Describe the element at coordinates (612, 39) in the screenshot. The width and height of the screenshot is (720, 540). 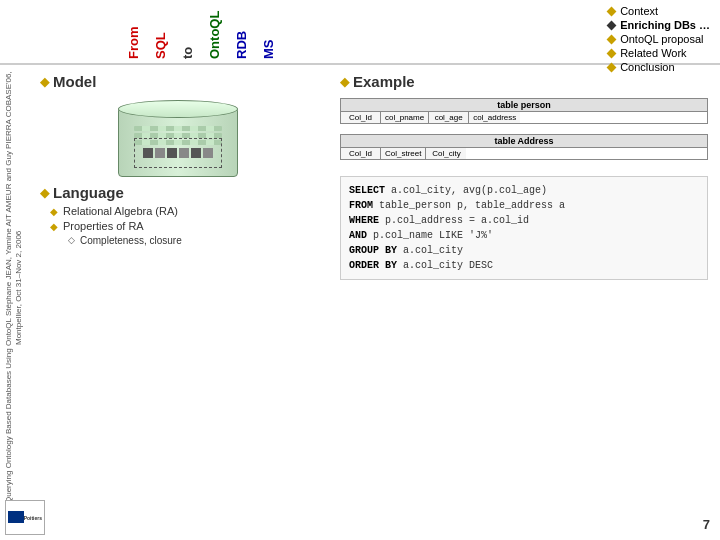
I see `nav-bullet-ontoql` at that location.